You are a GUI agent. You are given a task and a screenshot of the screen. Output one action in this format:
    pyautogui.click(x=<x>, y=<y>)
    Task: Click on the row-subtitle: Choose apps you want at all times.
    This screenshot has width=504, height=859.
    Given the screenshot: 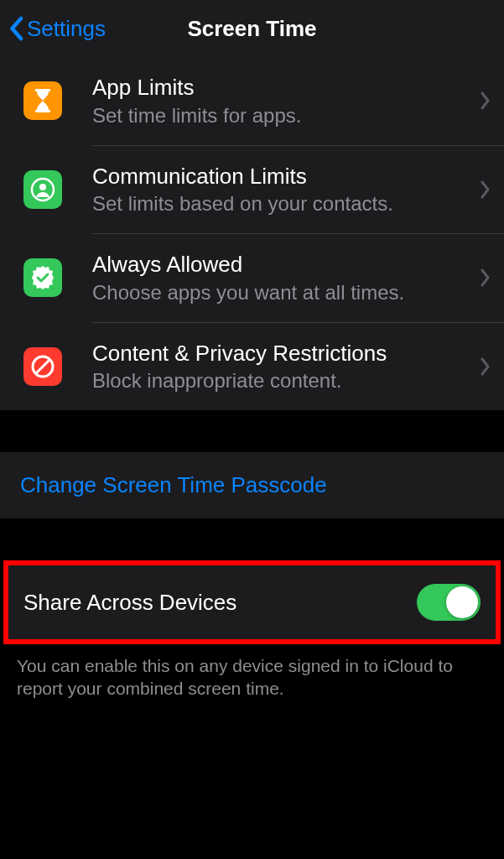 What is the action you would take?
    pyautogui.click(x=282, y=293)
    